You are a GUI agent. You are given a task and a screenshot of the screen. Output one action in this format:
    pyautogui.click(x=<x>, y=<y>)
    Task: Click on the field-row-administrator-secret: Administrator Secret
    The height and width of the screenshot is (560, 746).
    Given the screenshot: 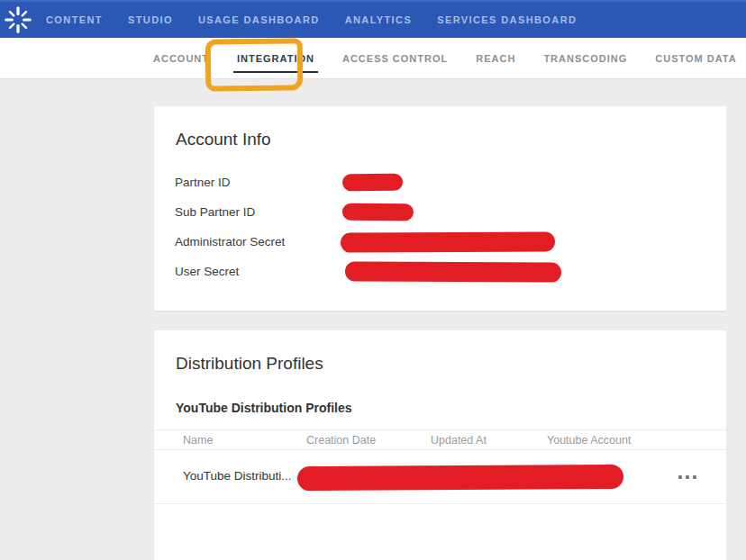 What is the action you would take?
    pyautogui.click(x=440, y=241)
    